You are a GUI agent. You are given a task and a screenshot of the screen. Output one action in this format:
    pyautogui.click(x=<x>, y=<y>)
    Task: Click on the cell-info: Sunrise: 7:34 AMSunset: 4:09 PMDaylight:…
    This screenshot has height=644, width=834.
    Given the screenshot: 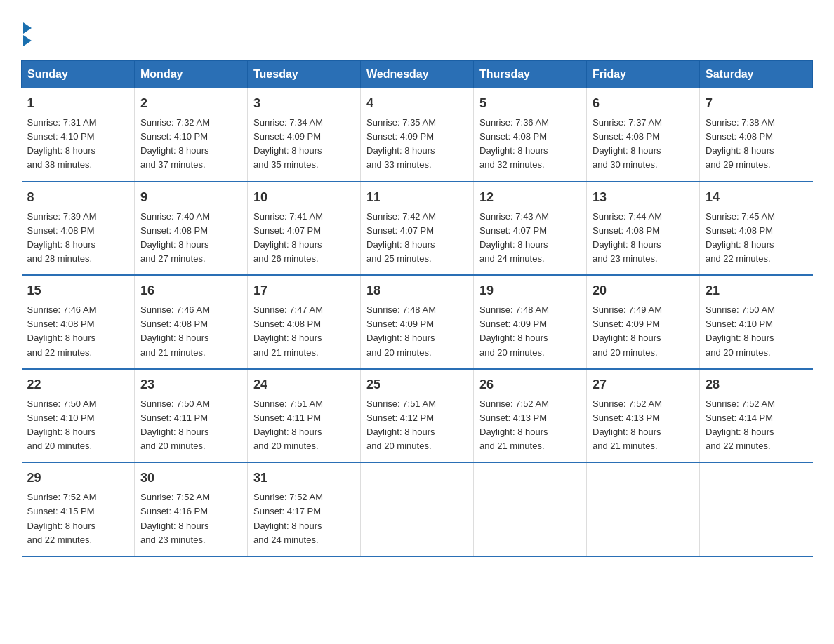 What is the action you would take?
    pyautogui.click(x=304, y=145)
    